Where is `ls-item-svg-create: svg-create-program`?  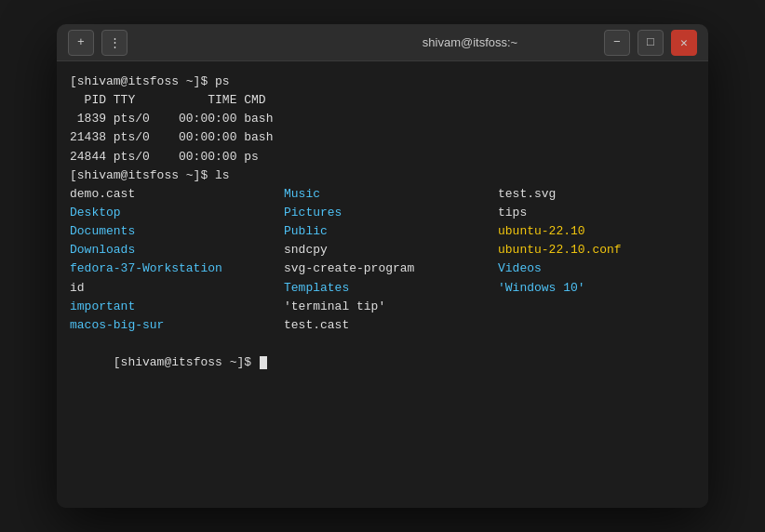
ls-item-svg-create: svg-create-program is located at coordinates (391, 269).